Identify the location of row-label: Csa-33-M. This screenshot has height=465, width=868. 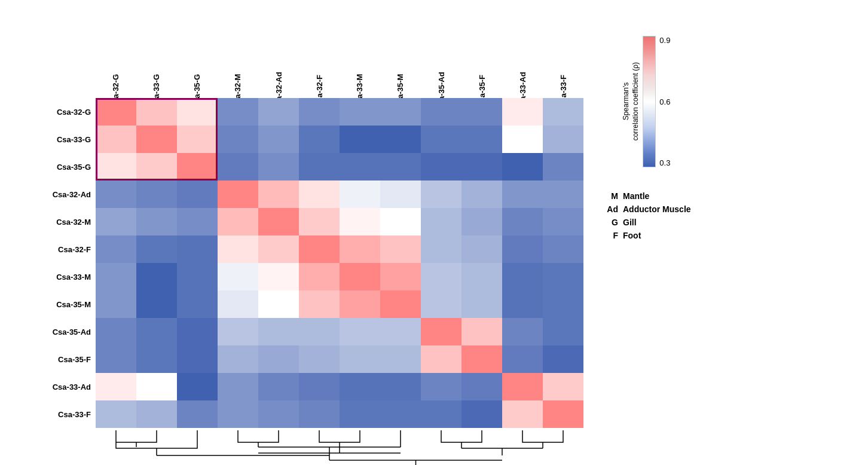
(66, 277).